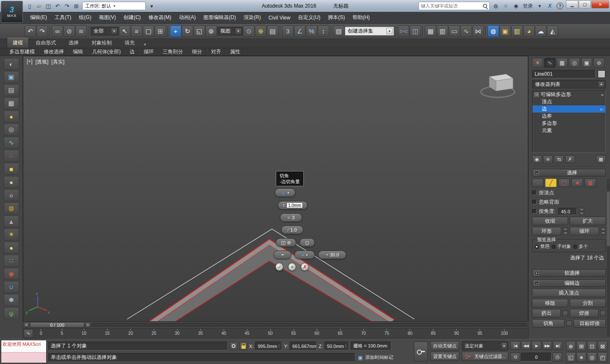  Describe the element at coordinates (600, 4) in the screenshot. I see `close-button: ×` at that location.